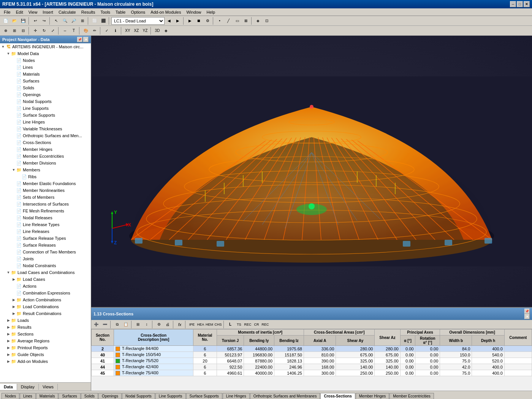  Describe the element at coordinates (8, 54) in the screenshot. I see `tree-expander-model-data: ▼` at that location.